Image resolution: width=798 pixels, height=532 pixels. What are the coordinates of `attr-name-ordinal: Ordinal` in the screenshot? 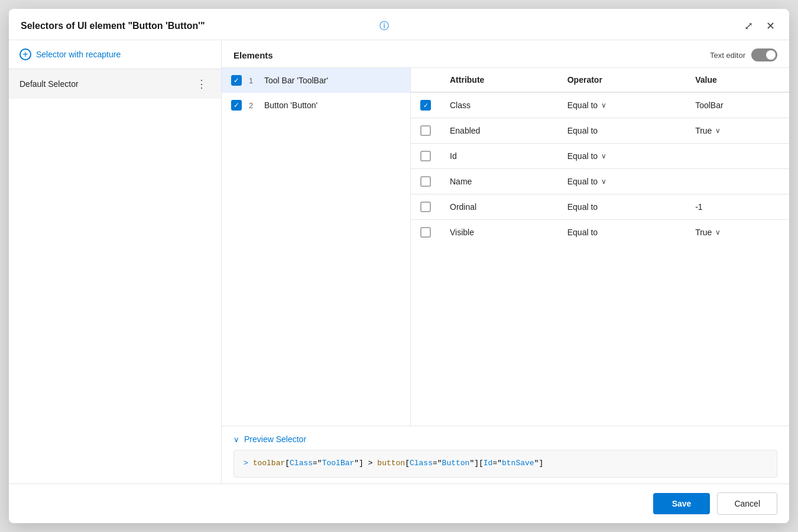 It's located at (499, 207).